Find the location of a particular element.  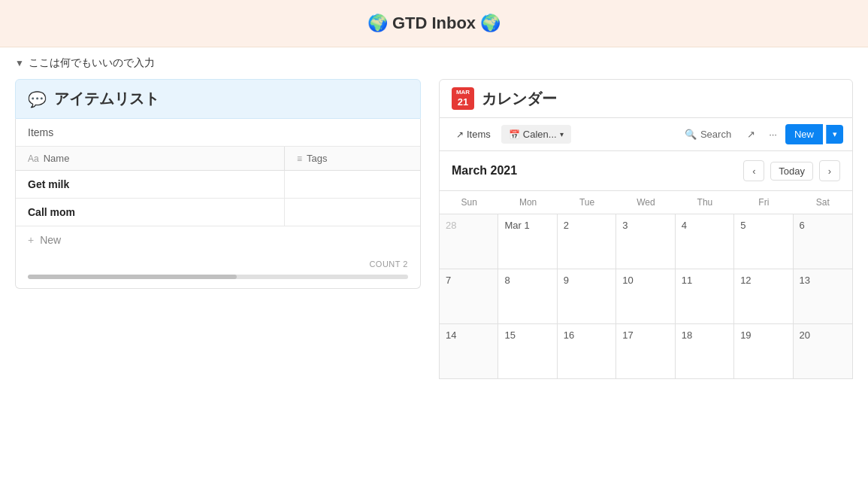

cal-next-btn: › is located at coordinates (830, 171).